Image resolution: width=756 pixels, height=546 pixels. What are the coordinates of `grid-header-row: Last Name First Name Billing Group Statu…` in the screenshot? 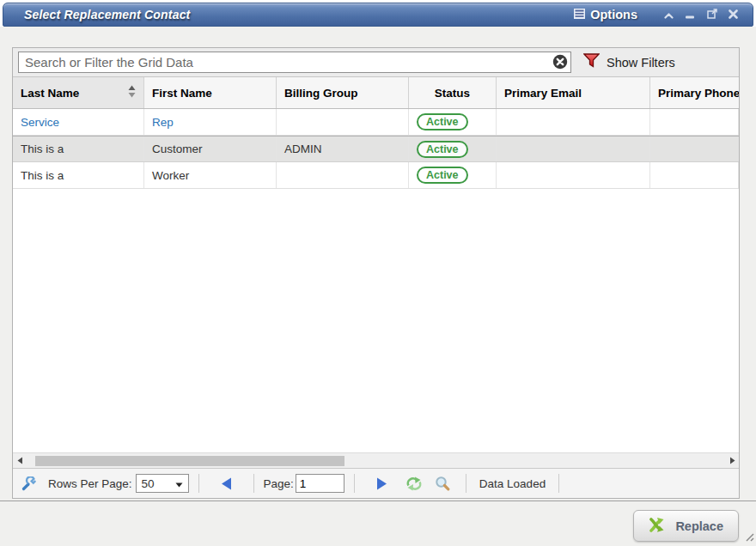 It's located at (376, 93).